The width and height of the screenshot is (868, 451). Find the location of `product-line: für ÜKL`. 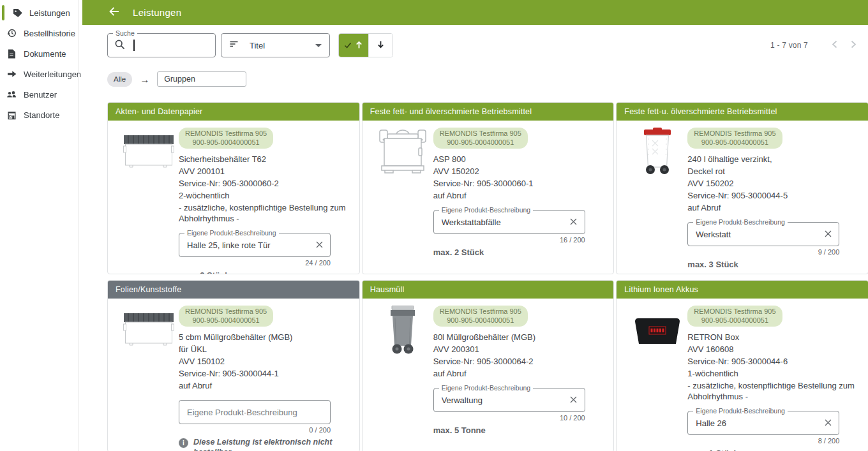

product-line: für ÜKL is located at coordinates (266, 350).